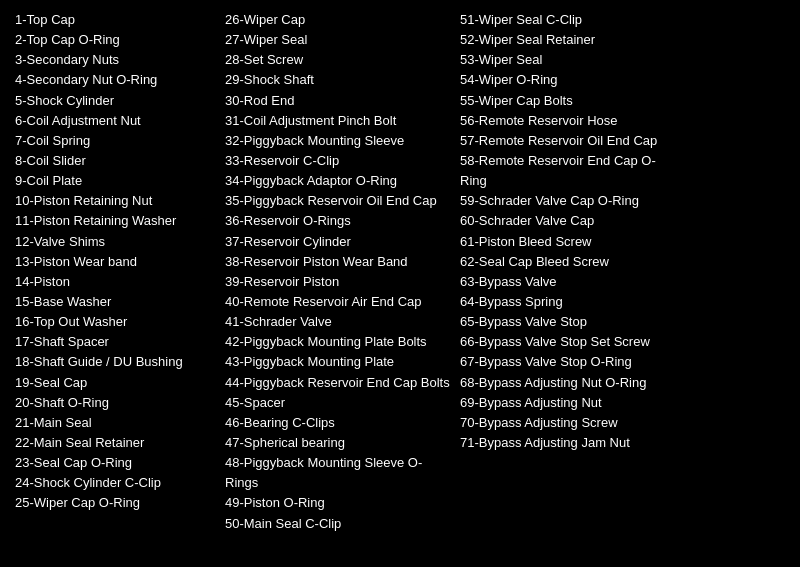  What do you see at coordinates (115, 423) in the screenshot?
I see `list-item: 21-Main Seal` at bounding box center [115, 423].